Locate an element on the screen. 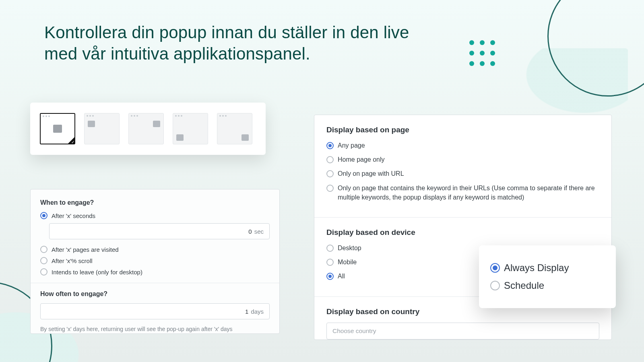  layout-option-bottom-right is located at coordinates (235, 129).